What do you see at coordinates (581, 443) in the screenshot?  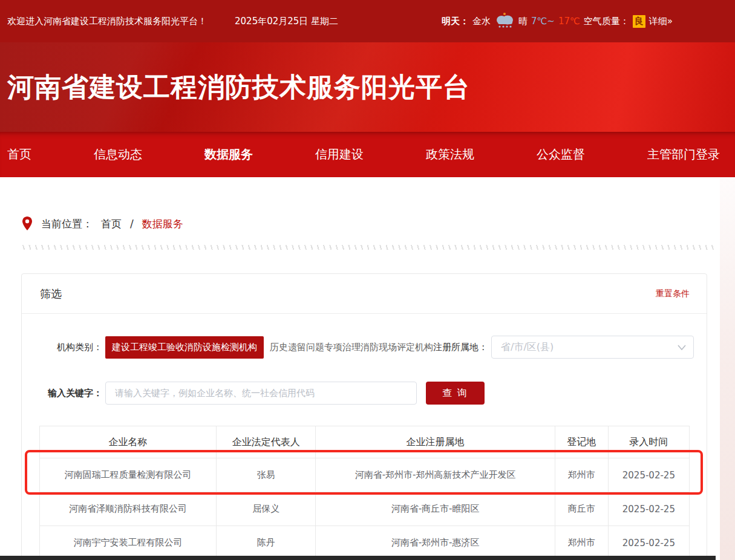 I see `col-header-record-place: 登记地` at bounding box center [581, 443].